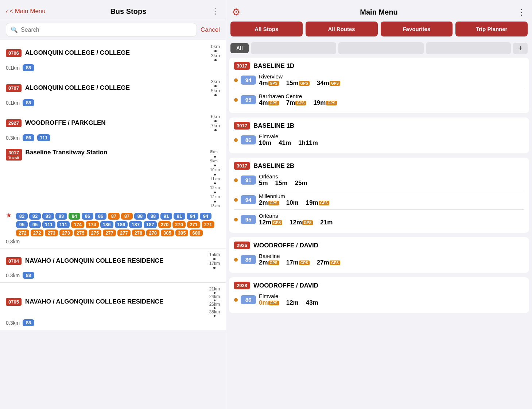 This screenshot has height=409, width=532. What do you see at coordinates (113, 306) in the screenshot?
I see `stop-item: 0705 NAVAHO / ALGONQUIN COLLEGE RESIDENC…` at bounding box center [113, 306].